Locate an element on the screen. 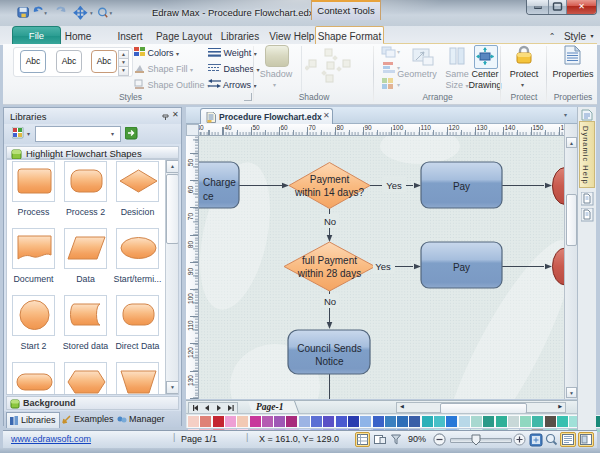 This screenshot has height=453, width=600. svg-text: full Payment is located at coordinates (330, 260).